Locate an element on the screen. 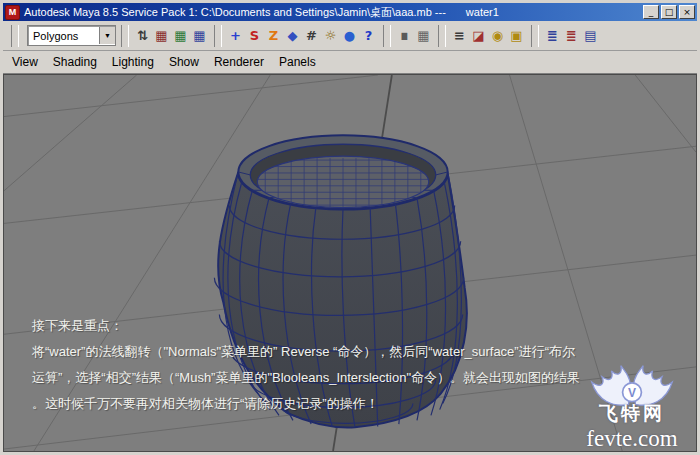 The height and width of the screenshot is (455, 700). paint-bucket-icon: ◪ is located at coordinates (478, 36).